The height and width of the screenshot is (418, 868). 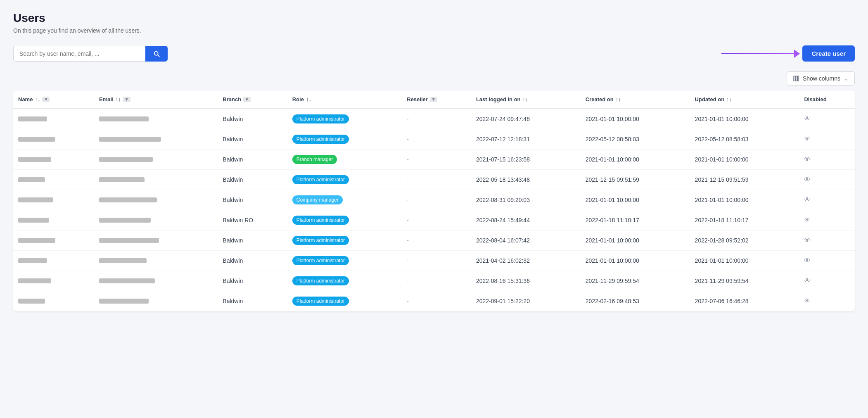 I want to click on last-logged-cell: 2021-07-15 16:23:58, so click(x=526, y=159).